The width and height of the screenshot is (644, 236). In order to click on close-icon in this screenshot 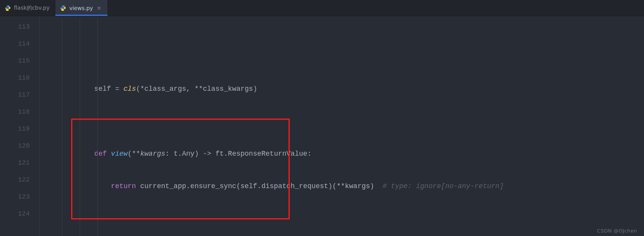, I will do `click(99, 8)`.